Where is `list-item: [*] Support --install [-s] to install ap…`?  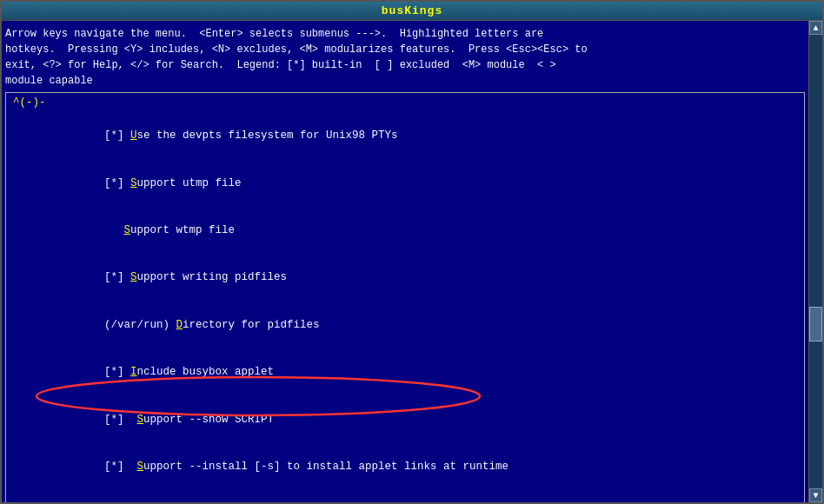
list-item: [*] Support --install [-s] to install ap… is located at coordinates (405, 467).